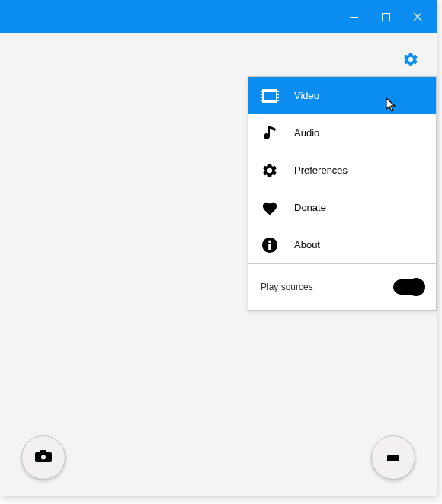 This screenshot has height=504, width=442. What do you see at coordinates (418, 17) in the screenshot?
I see `close-button` at bounding box center [418, 17].